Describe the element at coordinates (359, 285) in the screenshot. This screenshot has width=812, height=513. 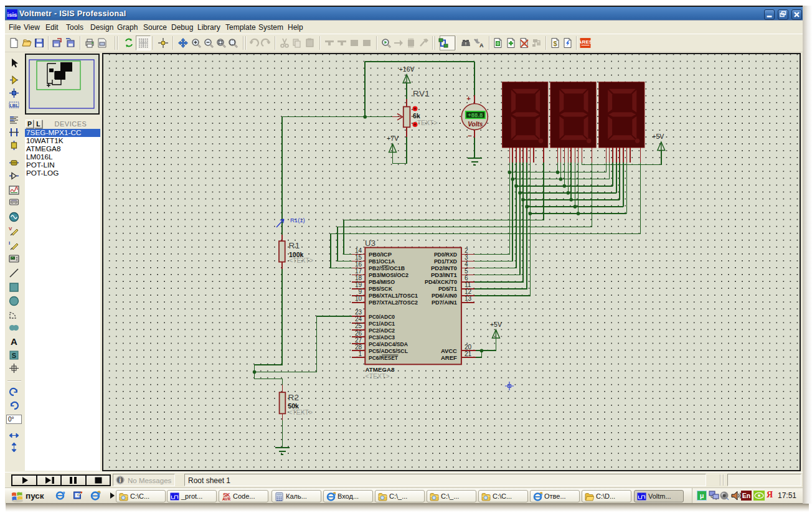
I see `svg-text: 19` at that location.